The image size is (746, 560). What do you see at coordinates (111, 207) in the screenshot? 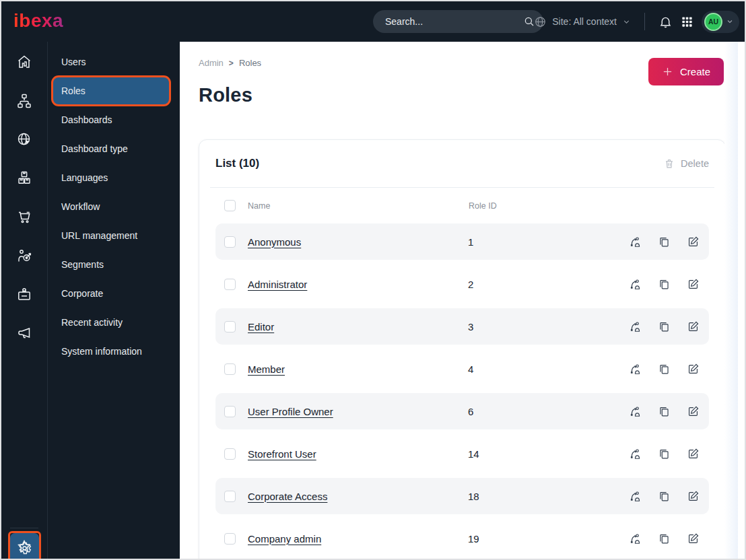
I see `sidebar-item-workflow: Workflow` at bounding box center [111, 207].